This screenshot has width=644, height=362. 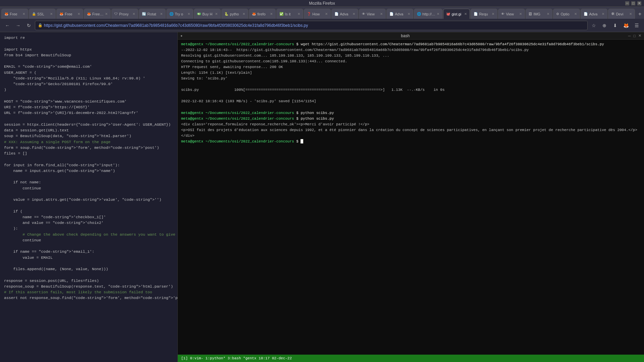 I want to click on tab-15: 📄Adva✕, so click(x=400, y=14).